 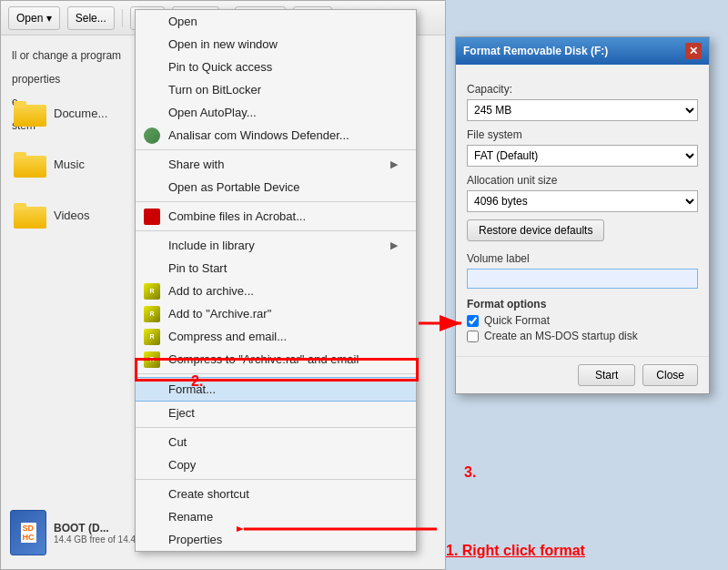 I want to click on menu-compress-rar-email-label: Compress to "Archive.rar" and email, so click(x=264, y=359).